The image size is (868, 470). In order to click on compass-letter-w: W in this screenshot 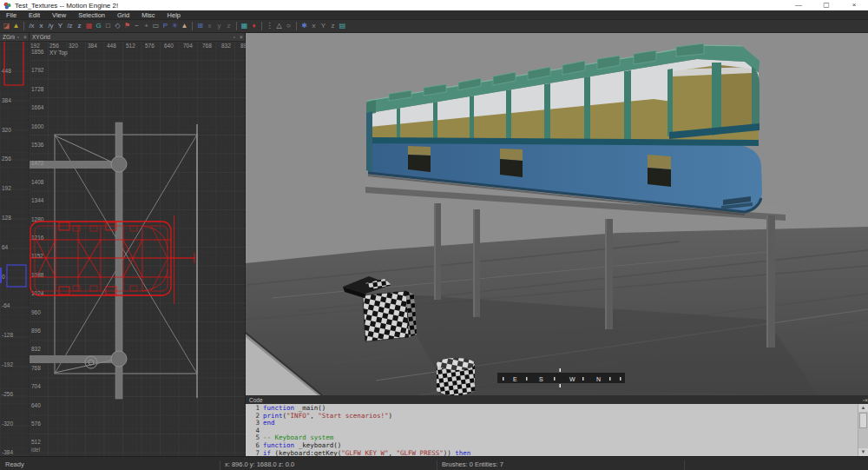, I will do `click(573, 379)`.